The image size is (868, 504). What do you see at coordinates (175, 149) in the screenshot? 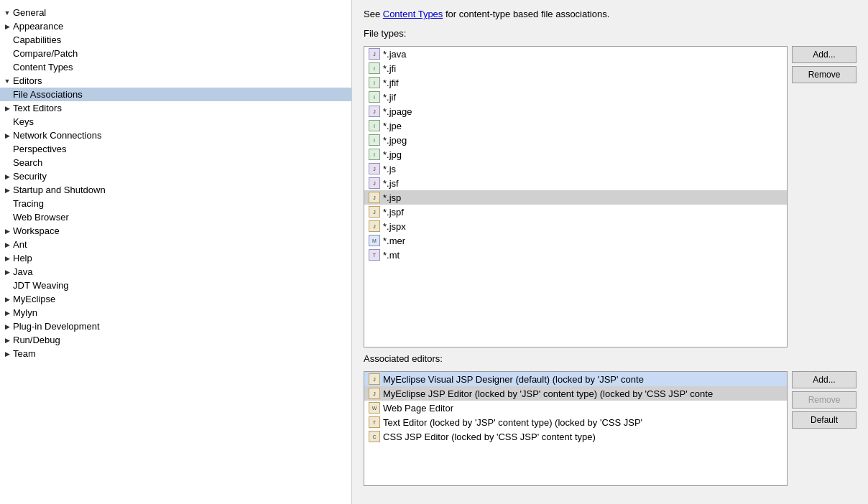
I see `tree-item-perspectives: Perspectives` at bounding box center [175, 149].